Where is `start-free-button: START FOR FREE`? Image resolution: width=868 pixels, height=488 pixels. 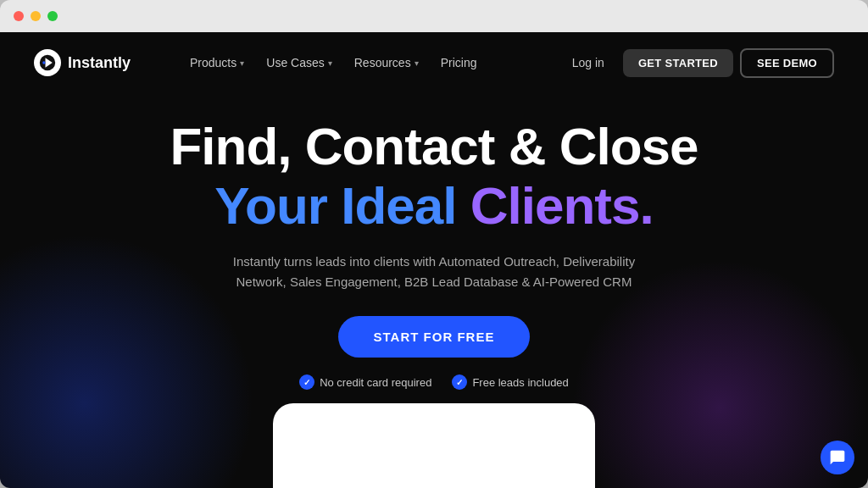 start-free-button: START FOR FREE is located at coordinates (434, 337).